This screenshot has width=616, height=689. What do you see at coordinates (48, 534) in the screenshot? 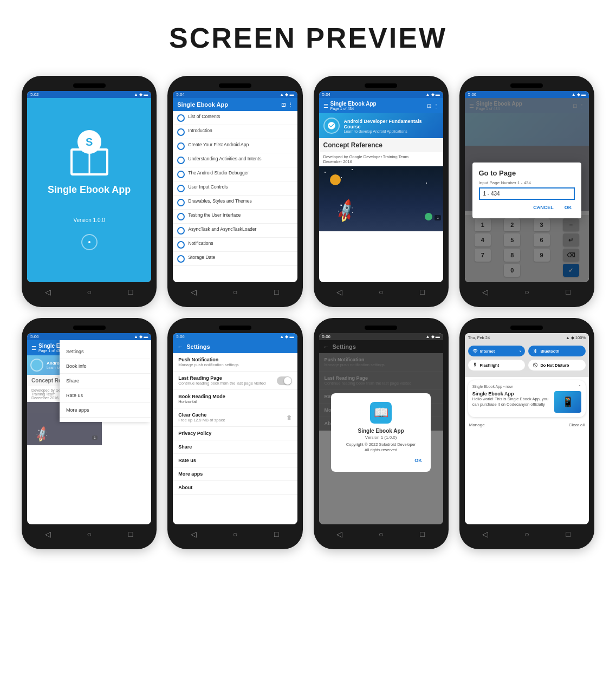
I see `nav-back-5: ◁` at bounding box center [48, 534].